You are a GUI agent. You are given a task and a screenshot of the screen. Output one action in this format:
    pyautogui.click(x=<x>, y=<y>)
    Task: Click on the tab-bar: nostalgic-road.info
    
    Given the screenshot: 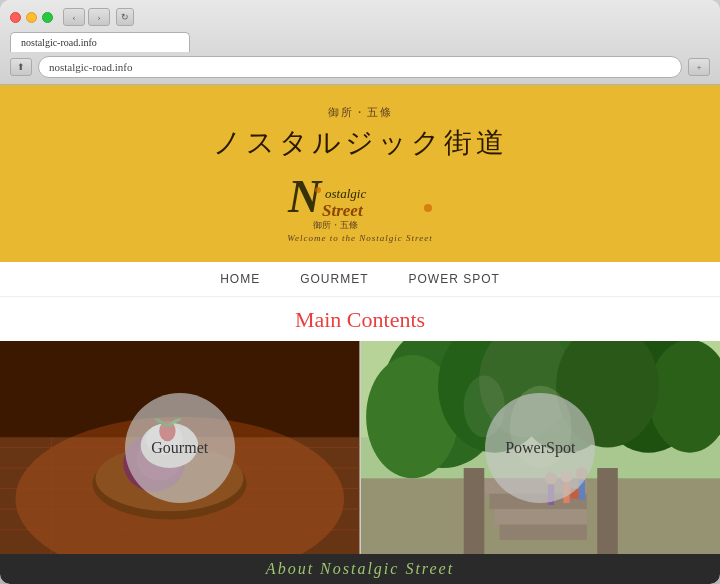 What is the action you would take?
    pyautogui.click(x=360, y=42)
    